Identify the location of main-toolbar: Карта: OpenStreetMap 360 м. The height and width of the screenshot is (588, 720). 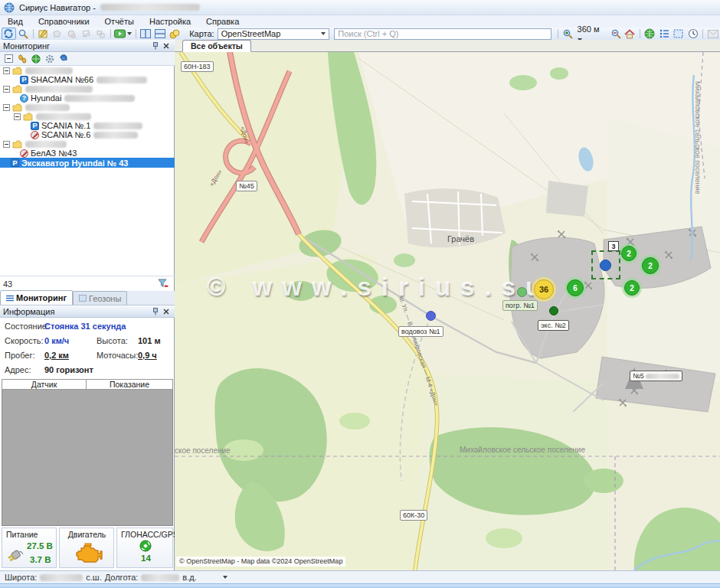
(360, 34).